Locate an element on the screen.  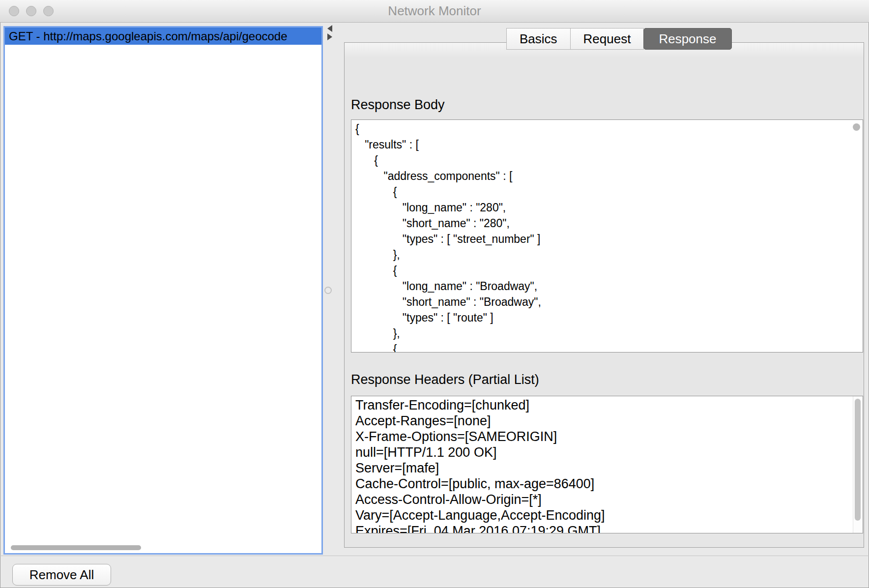
tab-response: Response is located at coordinates (687, 39).